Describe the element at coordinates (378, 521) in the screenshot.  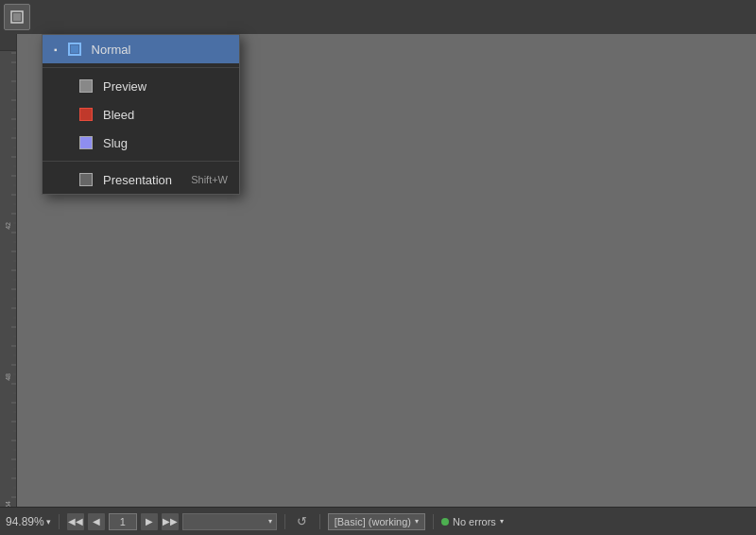
I see `status-bar: 94.89% ▾ ◀◀ ◀ ▶ ▶▶ ▾ ↺ [Basic] (working)…` at that location.